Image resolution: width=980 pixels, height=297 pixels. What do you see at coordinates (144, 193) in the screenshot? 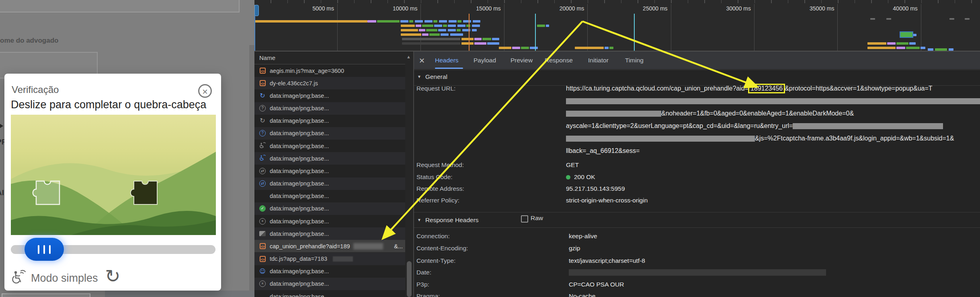
I see `puzzle-piece` at bounding box center [144, 193].